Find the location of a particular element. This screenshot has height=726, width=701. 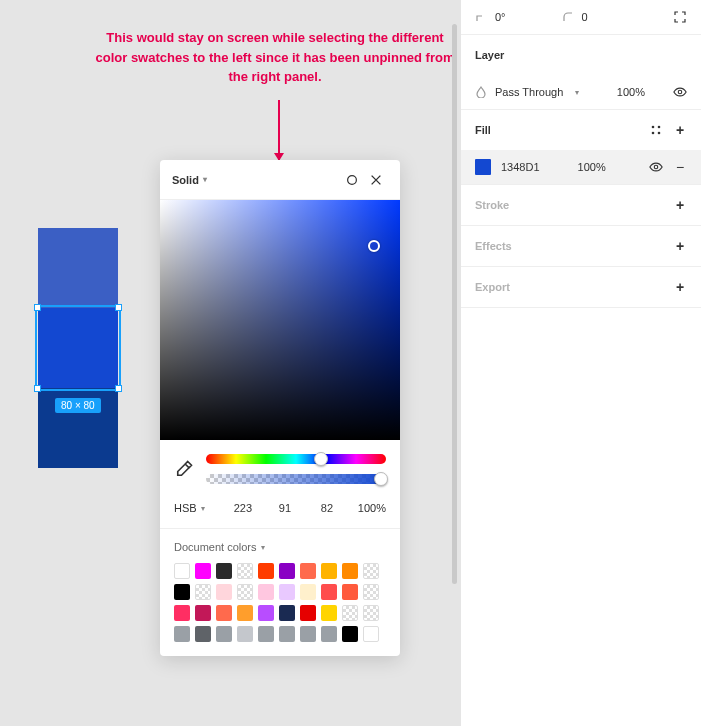

fill-hex-input: 1348D1 is located at coordinates (520, 167).